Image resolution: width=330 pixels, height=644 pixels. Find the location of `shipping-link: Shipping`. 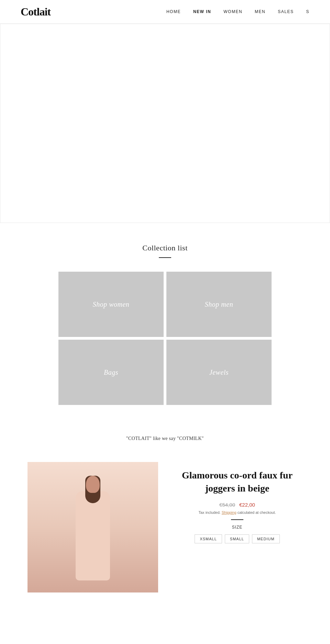

shipping-link: Shipping is located at coordinates (229, 512).